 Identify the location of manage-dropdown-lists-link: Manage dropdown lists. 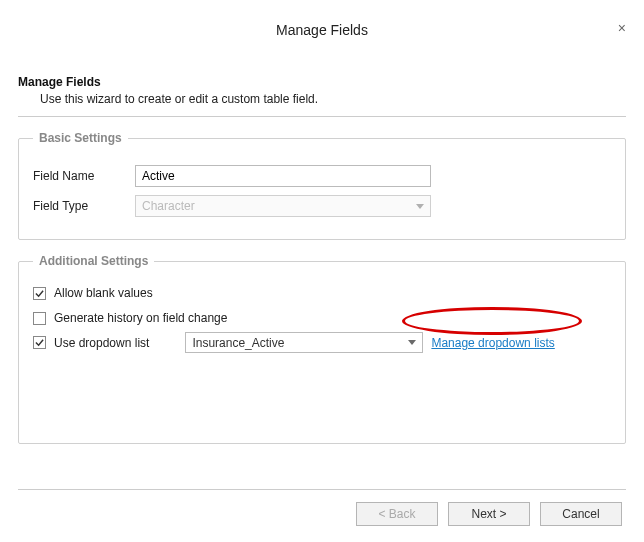
(492, 343).